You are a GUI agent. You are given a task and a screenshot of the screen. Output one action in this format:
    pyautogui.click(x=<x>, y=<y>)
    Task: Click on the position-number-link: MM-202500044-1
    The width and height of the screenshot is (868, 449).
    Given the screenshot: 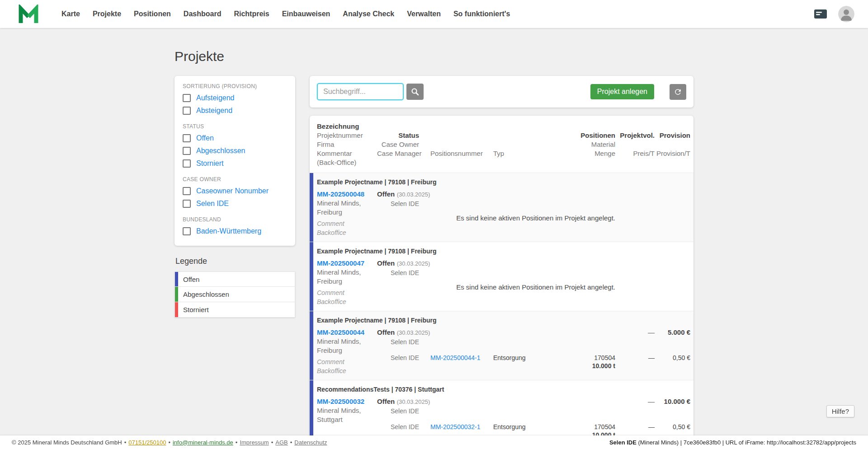 What is the action you would take?
    pyautogui.click(x=456, y=358)
    